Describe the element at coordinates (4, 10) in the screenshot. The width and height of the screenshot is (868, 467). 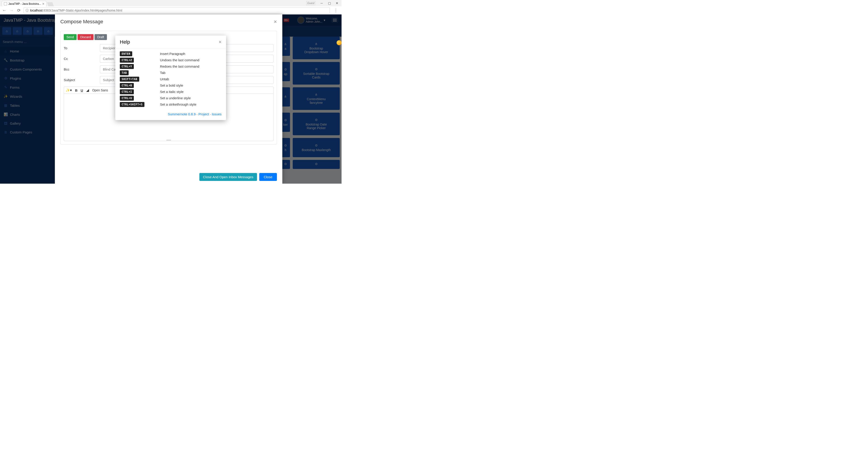
I see `back-button: ←` at that location.